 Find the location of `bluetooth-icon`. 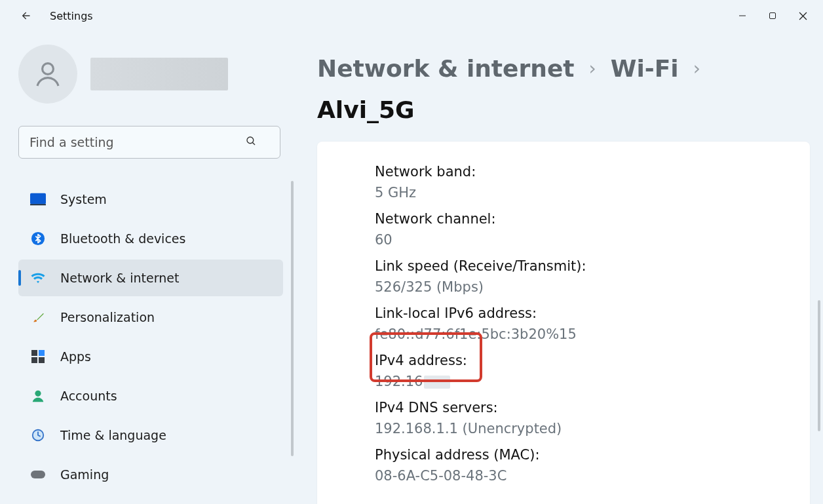

bluetooth-icon is located at coordinates (38, 239).